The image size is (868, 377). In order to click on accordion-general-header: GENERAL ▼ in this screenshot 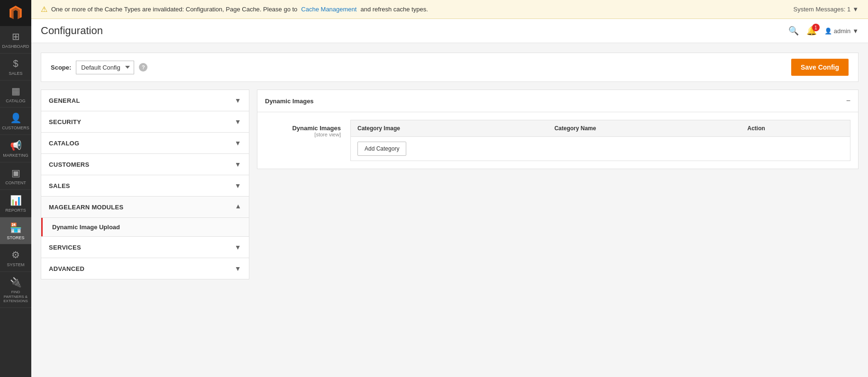, I will do `click(145, 100)`.